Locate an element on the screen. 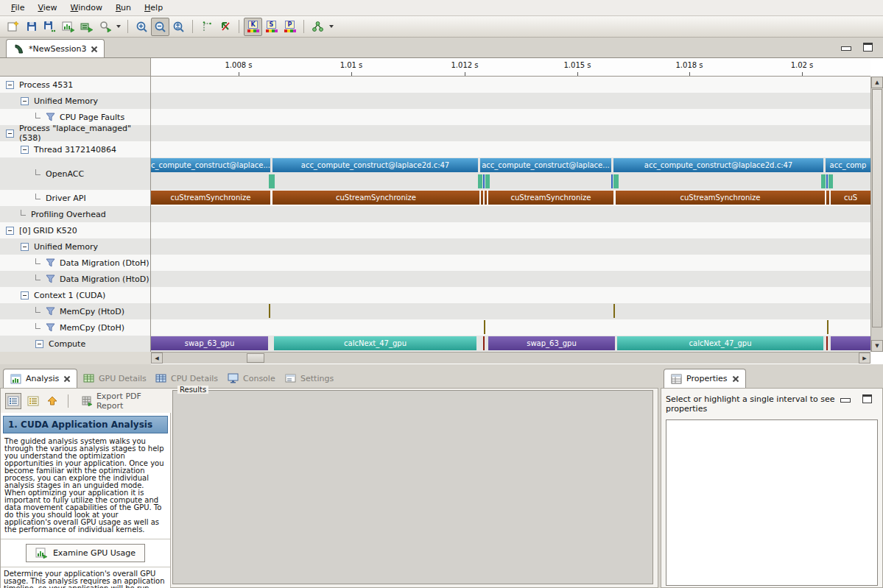  scroll-right-arrow: ▶ is located at coordinates (865, 358).